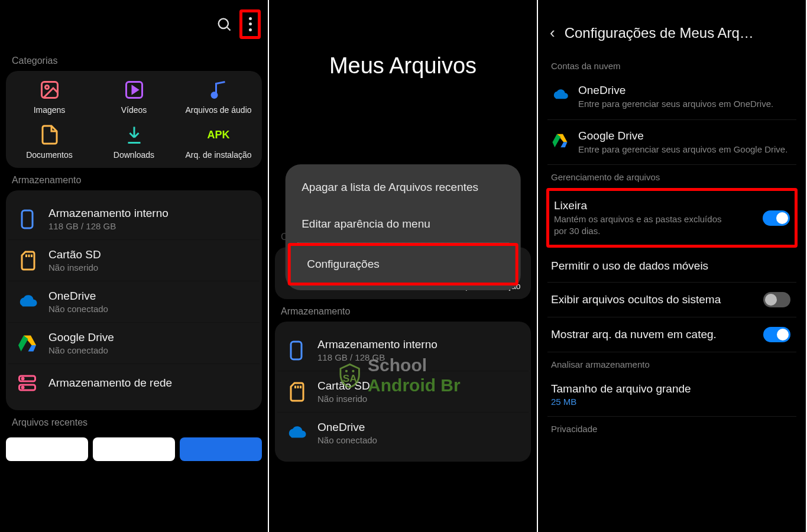  Describe the element at coordinates (672, 395) in the screenshot. I see `setting-large-file: Tamanho de arquivo grande25 MB` at that location.